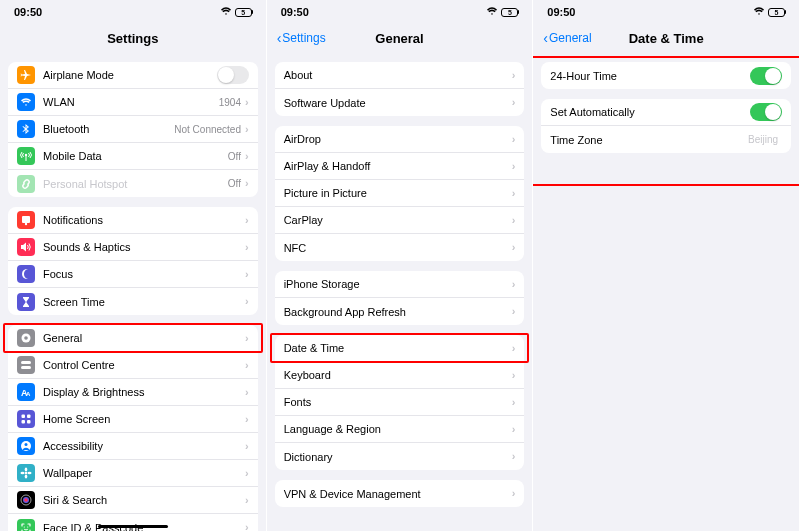 This screenshot has height=531, width=800. I want to click on settings-group: Notifications›Sounds & Haptics›Focus›Scr…, so click(133, 261).